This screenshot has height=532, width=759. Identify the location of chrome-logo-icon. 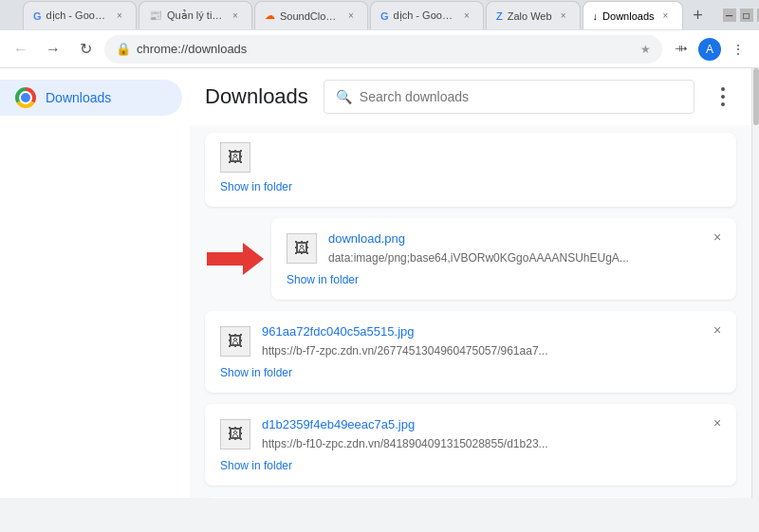
(26, 98).